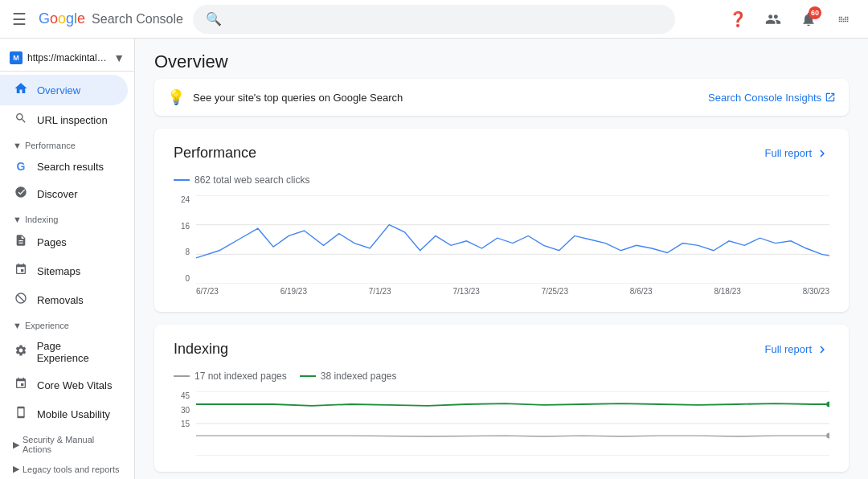  I want to click on indexing-full-report-link: Full report, so click(797, 350).